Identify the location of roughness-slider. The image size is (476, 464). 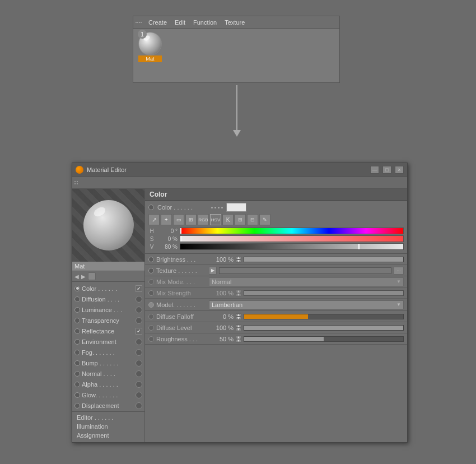
(324, 339).